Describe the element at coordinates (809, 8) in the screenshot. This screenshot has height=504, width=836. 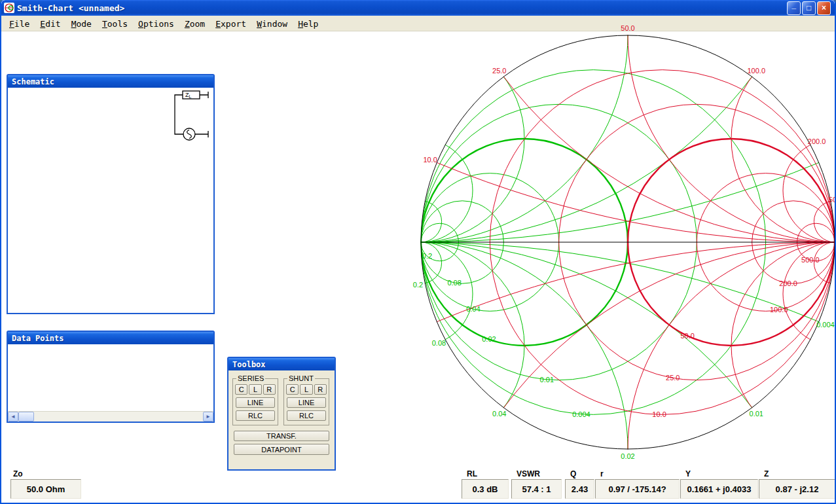
I see `maximize-button: □` at that location.